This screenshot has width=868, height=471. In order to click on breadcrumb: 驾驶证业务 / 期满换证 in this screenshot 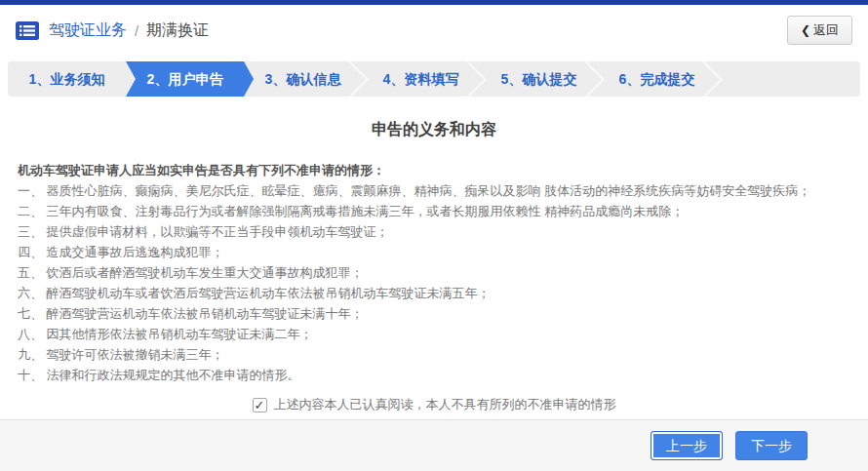, I will do `click(129, 31)`.